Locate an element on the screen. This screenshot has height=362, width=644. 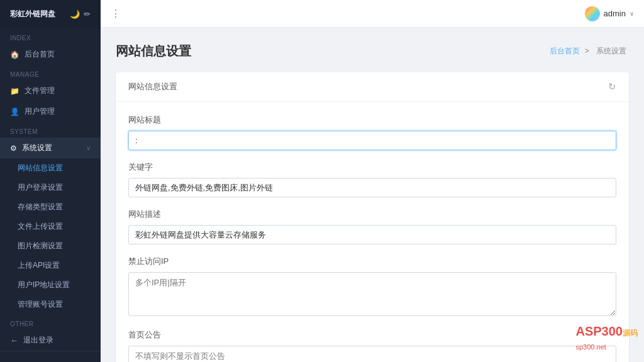
site-title-label: 网站标题 is located at coordinates (372, 120).